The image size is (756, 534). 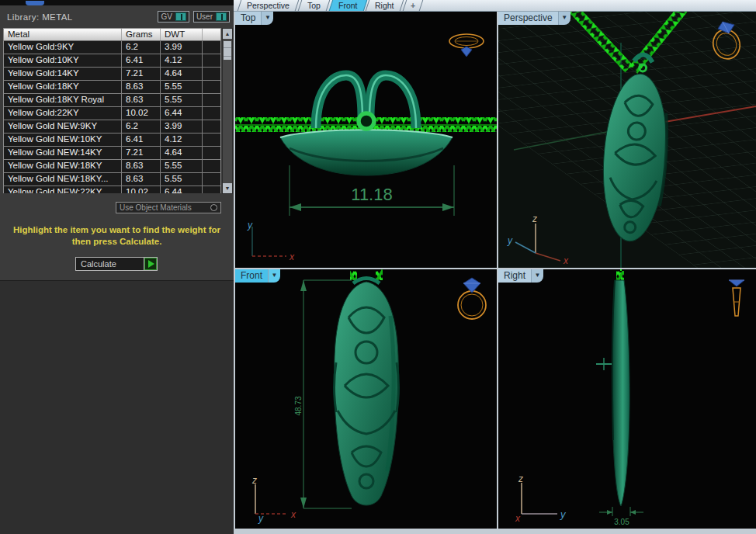 I want to click on table-scrollbar: ▲ ▼, so click(x=227, y=111).